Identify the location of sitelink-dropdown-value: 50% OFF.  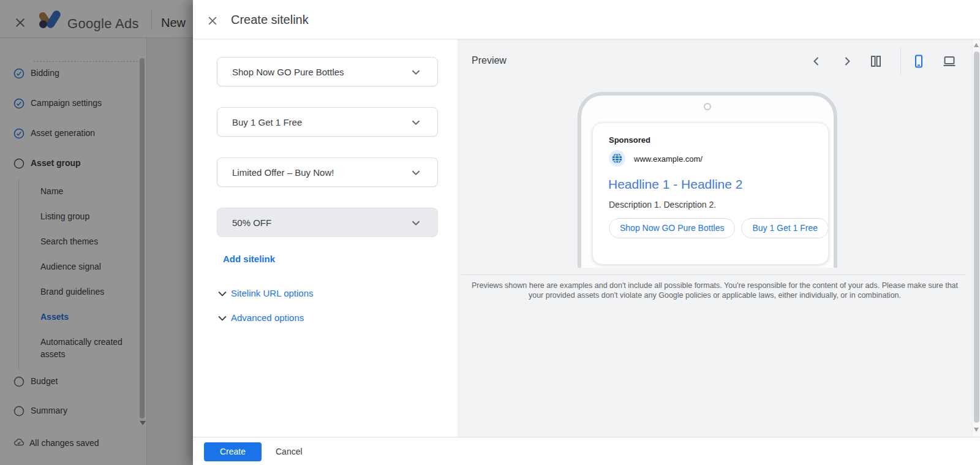
(252, 223).